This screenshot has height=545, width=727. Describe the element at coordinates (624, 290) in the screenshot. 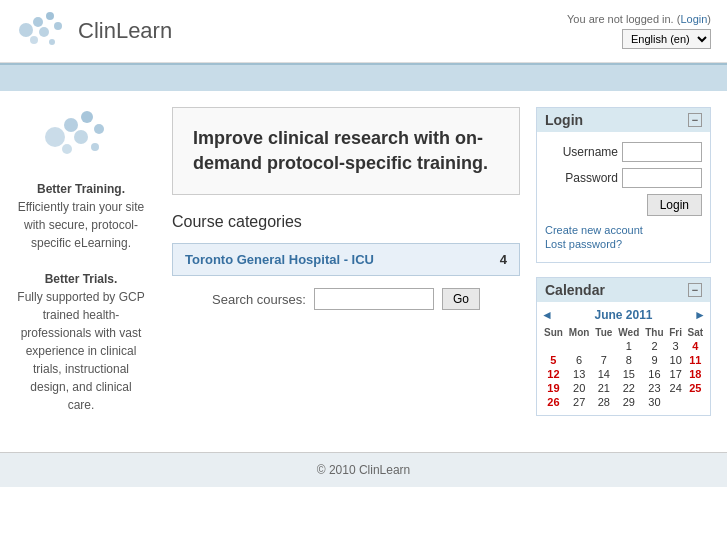

I see `calendar-header: Calendar −` at that location.